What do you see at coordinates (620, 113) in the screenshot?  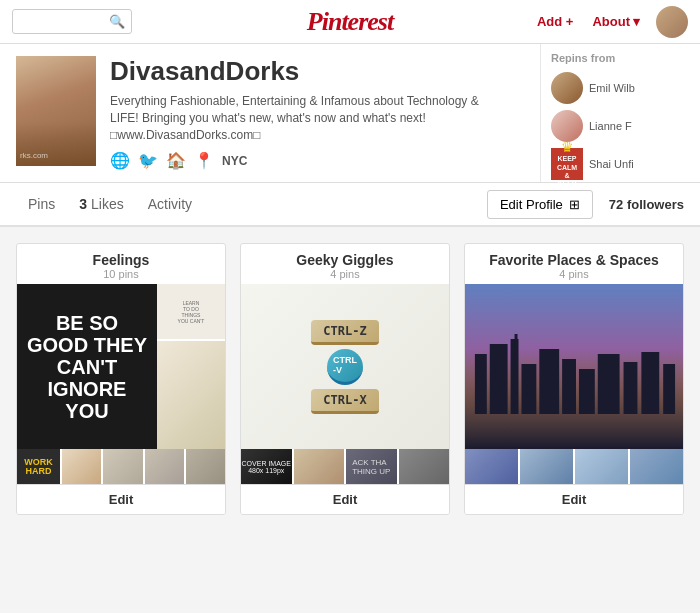 I see `repins-panel: Repins from Emil Wilb Lianne F ♛ KEEPCAL…` at bounding box center [620, 113].